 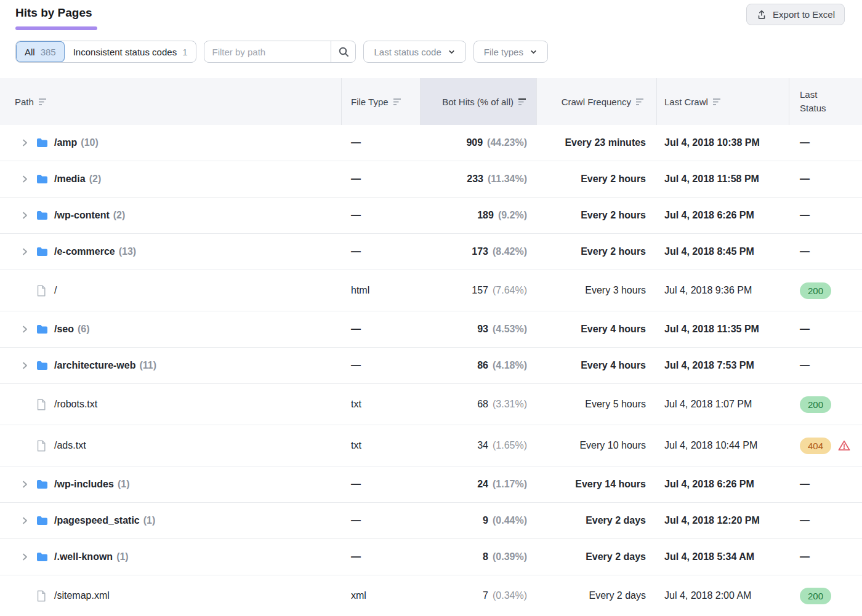 What do you see at coordinates (479, 446) in the screenshot?
I see `bot-hits-cell: 34(1.65%)` at bounding box center [479, 446].